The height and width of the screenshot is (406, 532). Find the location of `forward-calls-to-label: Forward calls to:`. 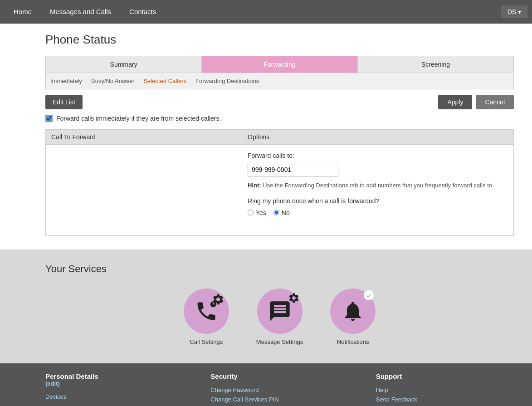

forward-calls-to-label: Forward calls to: is located at coordinates (378, 156).